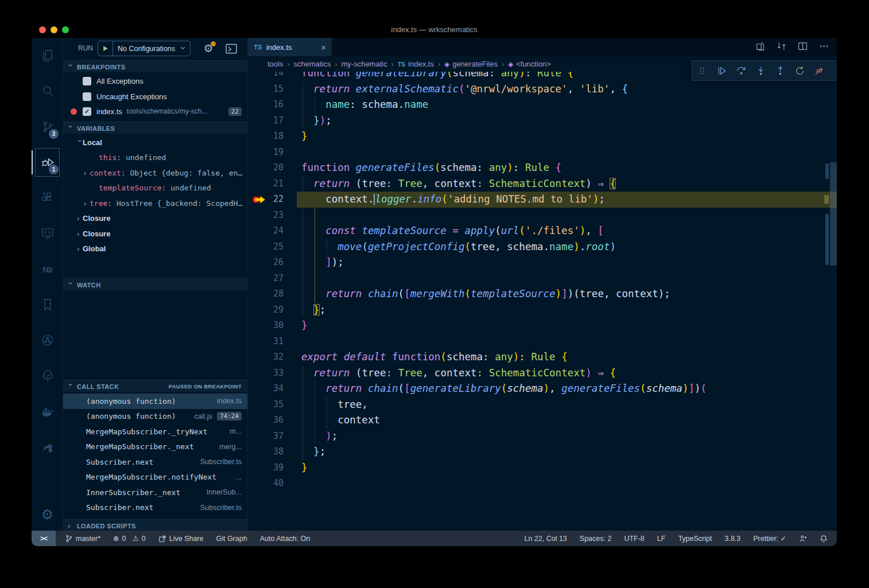 Image resolution: width=869 pixels, height=588 pixels. I want to click on activity-item-source-control: 3, so click(47, 127).